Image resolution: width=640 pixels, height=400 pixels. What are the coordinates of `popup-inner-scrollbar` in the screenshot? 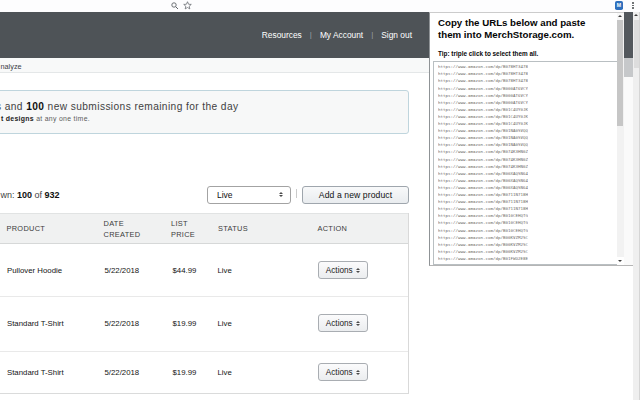 It's located at (620, 139).